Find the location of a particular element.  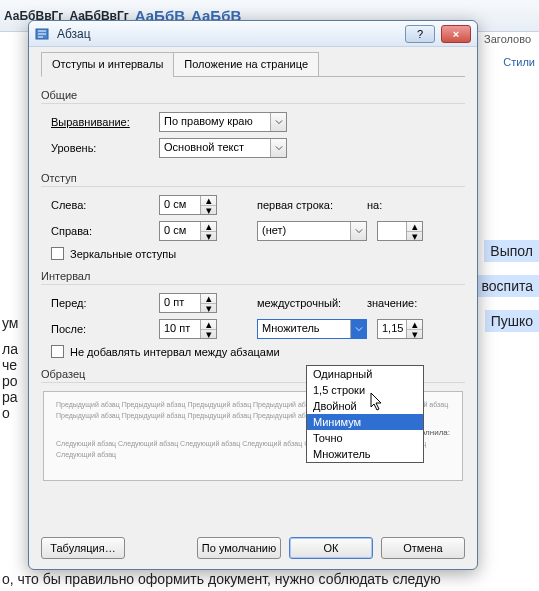

before-spin: 0 пт ▴▾ is located at coordinates (188, 303).